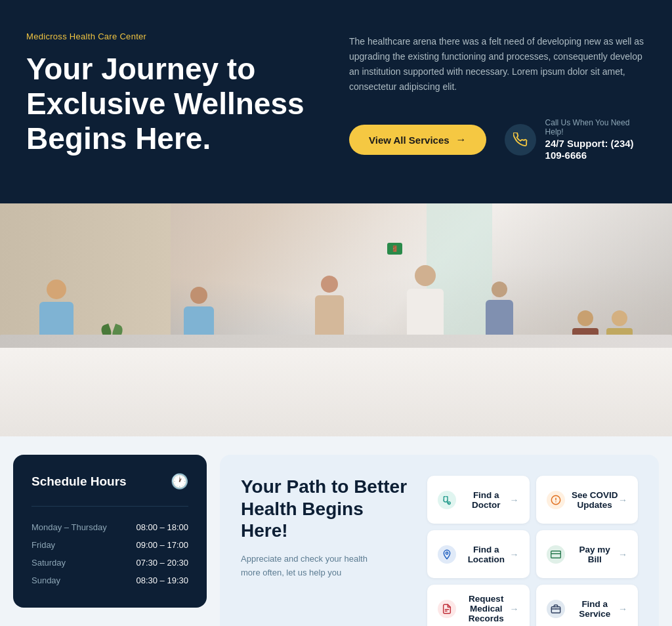 Image resolution: width=672 pixels, height=626 pixels. What do you see at coordinates (474, 554) in the screenshot?
I see `action-btn-left: Find a Location` at bounding box center [474, 554].